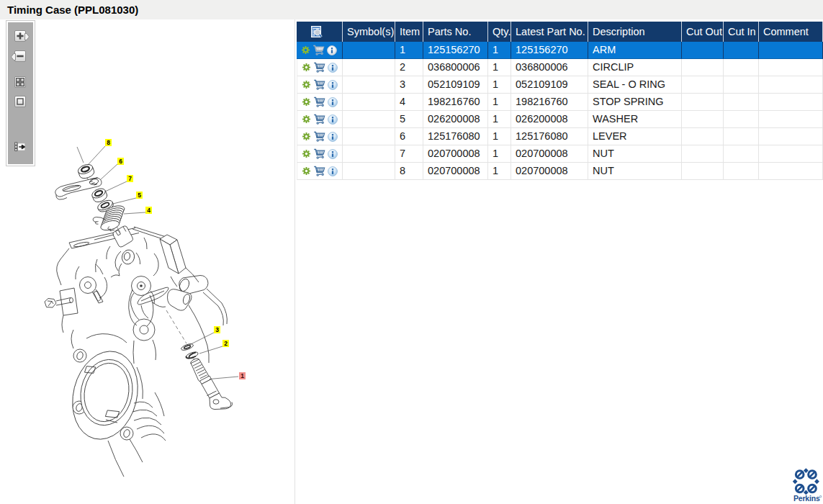  What do you see at coordinates (108, 143) in the screenshot?
I see `svg-text: 8` at bounding box center [108, 143].